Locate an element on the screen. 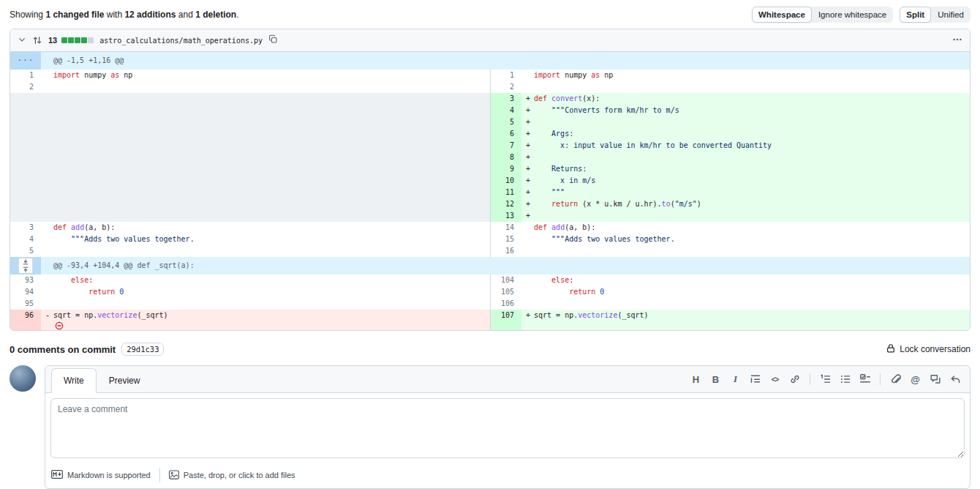 This screenshot has width=980, height=489. expand-up-icon is located at coordinates (26, 269).